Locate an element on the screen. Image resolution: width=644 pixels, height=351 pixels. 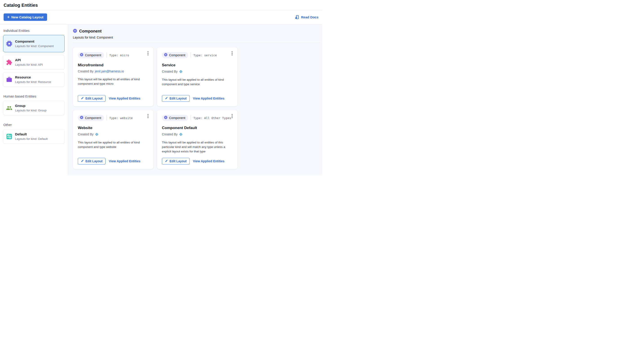
section-other: Other is located at coordinates (34, 125).